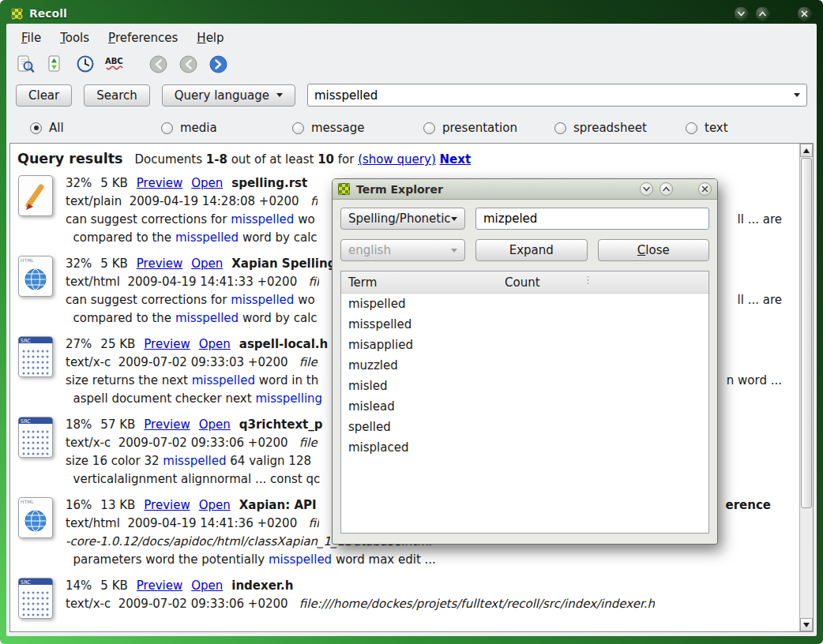 This screenshot has width=823, height=644. What do you see at coordinates (524, 189) in the screenshot?
I see `term-explorer-titlebar: Term Explorer` at bounding box center [524, 189].